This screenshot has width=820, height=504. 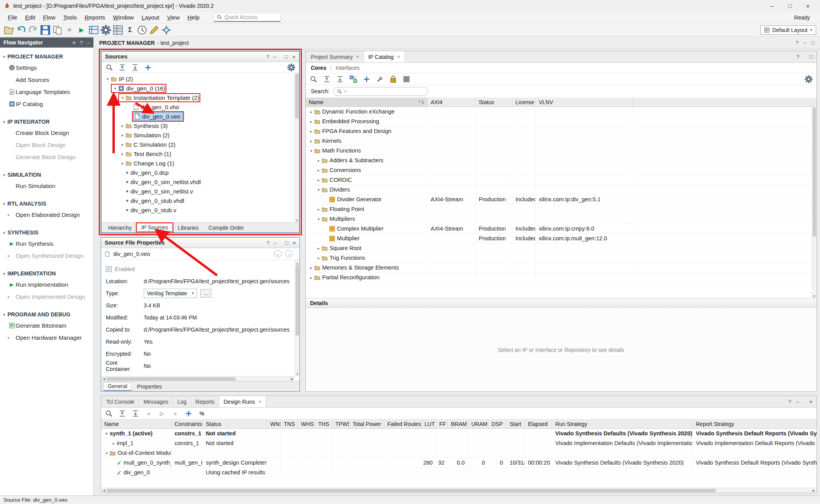 I want to click on toolbar-probe-button, so click(x=166, y=30).